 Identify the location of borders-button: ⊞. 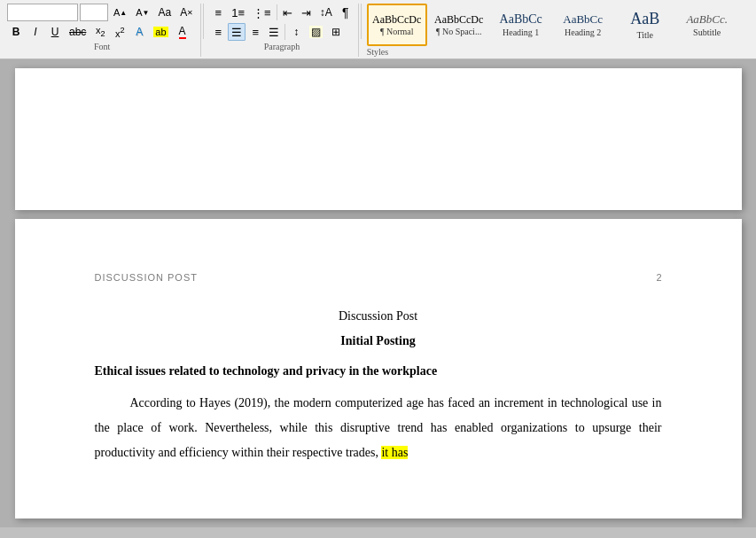
(336, 32).